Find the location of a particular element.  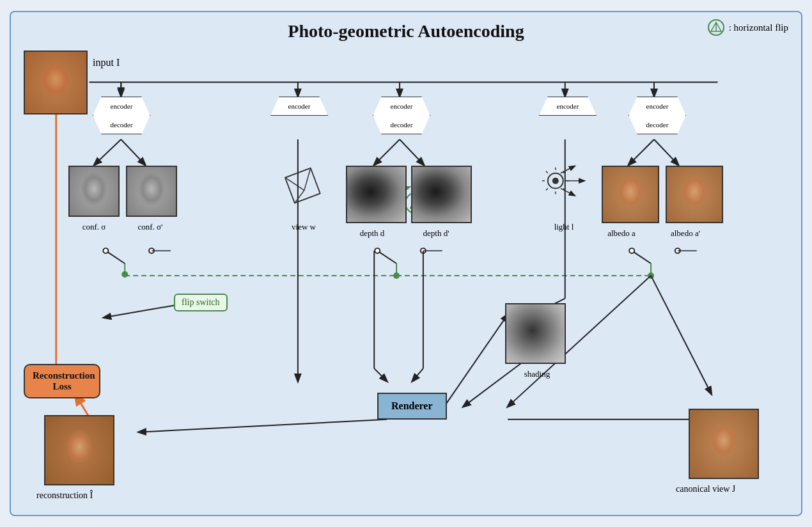

enc-dec-1: encoder decoder is located at coordinates (121, 115).